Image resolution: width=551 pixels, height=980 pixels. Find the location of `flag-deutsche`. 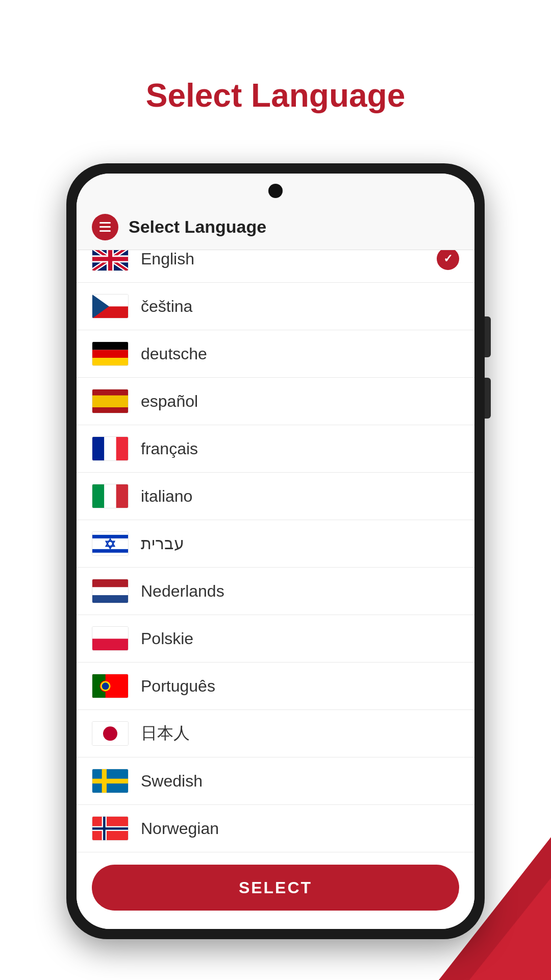

flag-deutsche is located at coordinates (110, 354).